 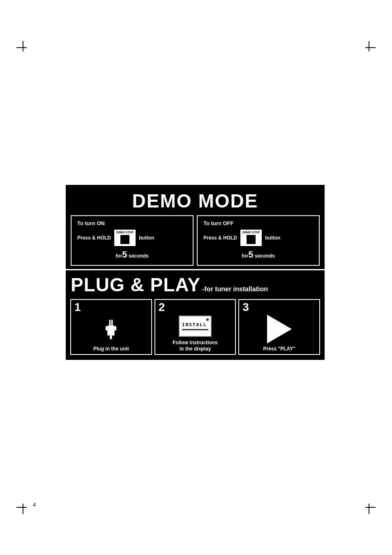 I want to click on step-2-label: Follow instructions in the display, so click(x=195, y=346).